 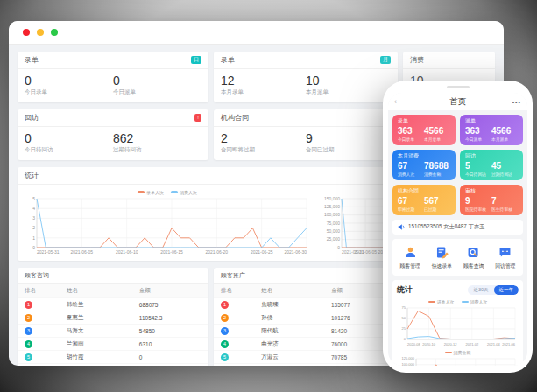 What do you see at coordinates (306, 331) in the screenshot?
I see `table-row: 3阳代航81420` at bounding box center [306, 331].